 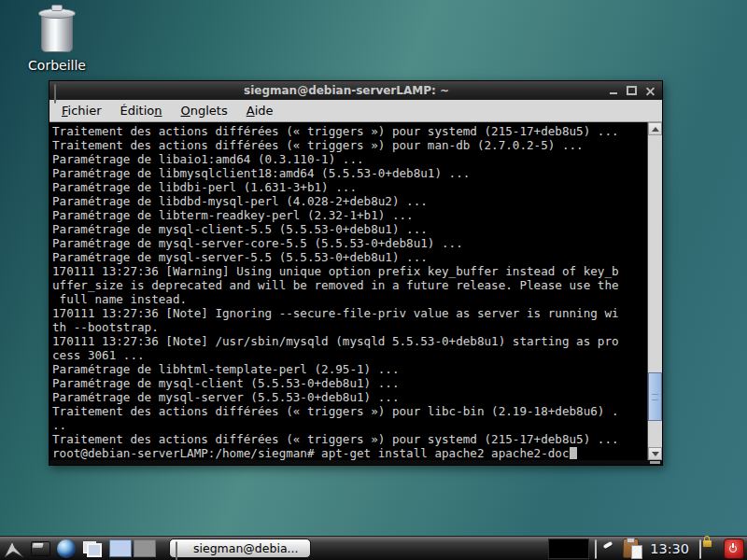 I want to click on terminal-window-icon, so click(x=62, y=91).